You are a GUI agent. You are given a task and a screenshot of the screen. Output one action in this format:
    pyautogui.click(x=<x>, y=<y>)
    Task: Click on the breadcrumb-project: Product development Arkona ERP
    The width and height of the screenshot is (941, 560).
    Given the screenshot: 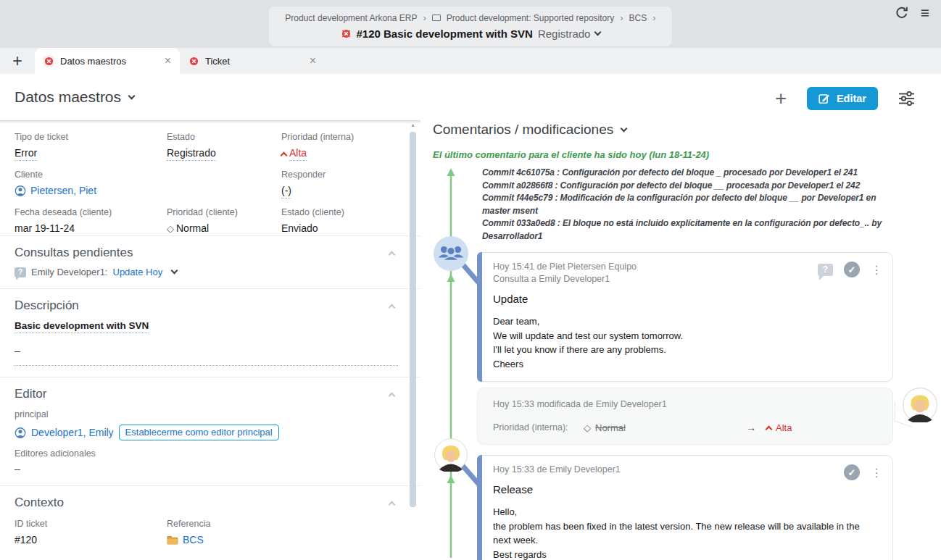 What is the action you would take?
    pyautogui.click(x=351, y=18)
    